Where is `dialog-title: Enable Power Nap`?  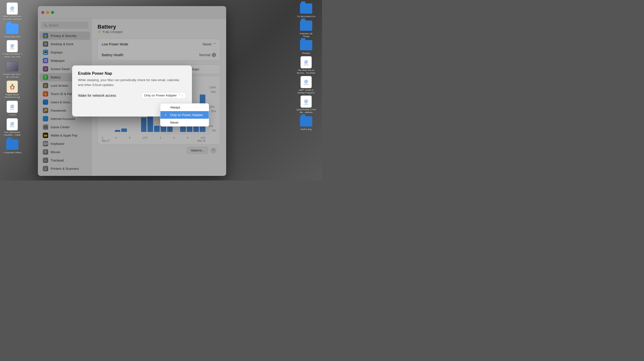 dialog-title: Enable Power Nap is located at coordinates (132, 73).